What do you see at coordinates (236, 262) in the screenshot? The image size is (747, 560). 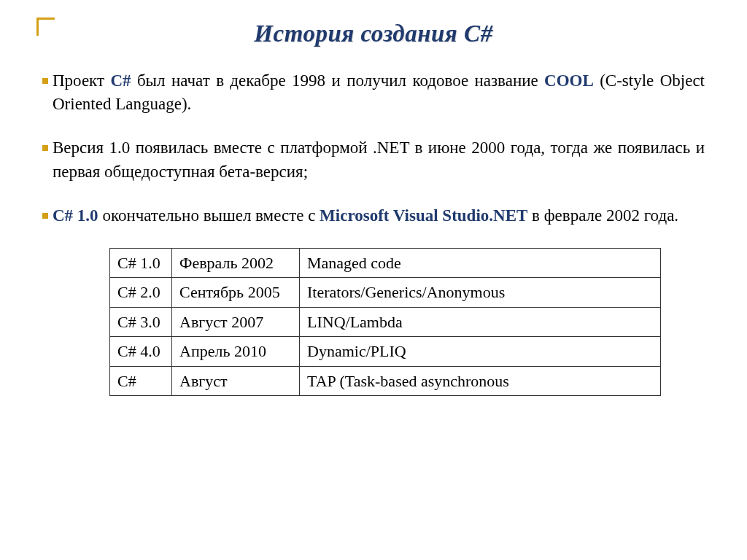 I see `cell-date: Февраль 2002` at bounding box center [236, 262].